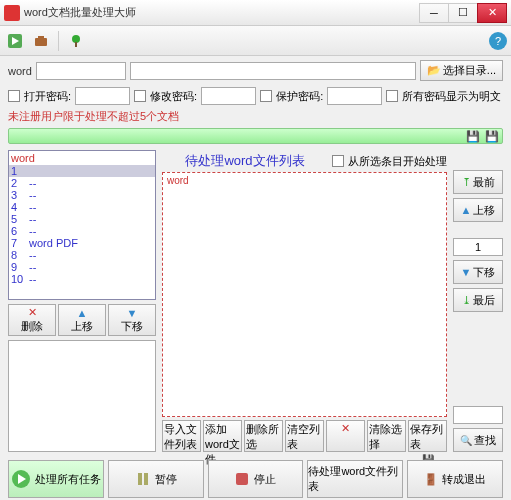  I want to click on task-row: 9--, so click(82, 267).